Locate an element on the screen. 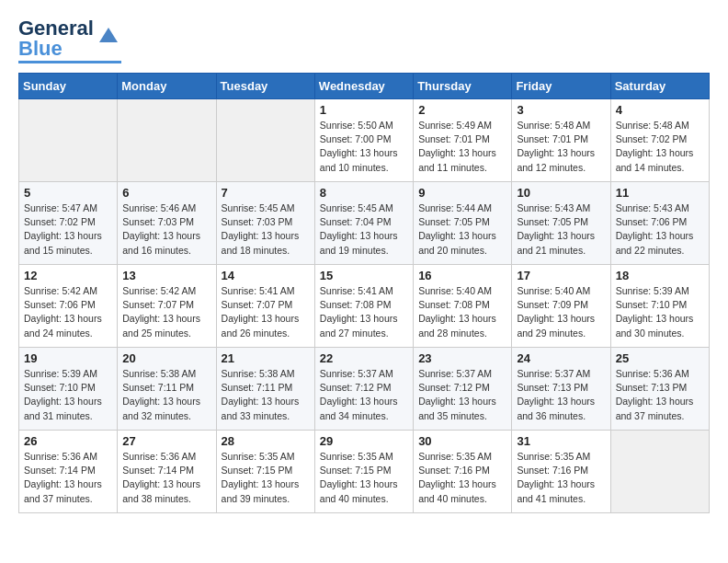 This screenshot has width=728, height=563. day-info: Sunrise: 5:41 AM Sunset: 7:08 PM Dayligh… is located at coordinates (364, 313).